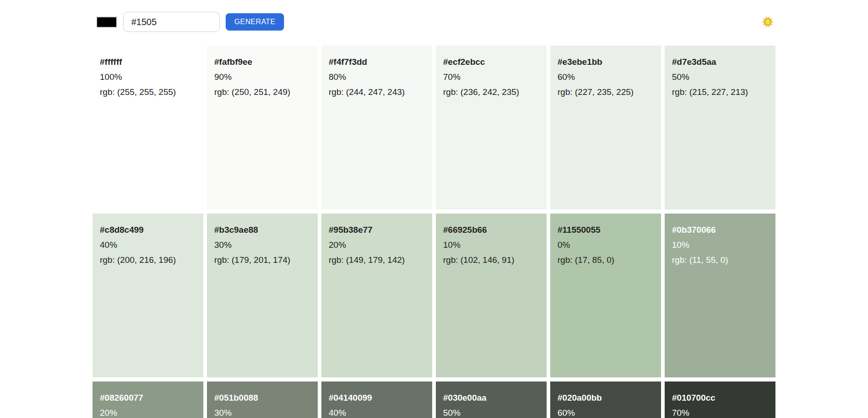 The width and height of the screenshot is (868, 418). Describe the element at coordinates (491, 128) in the screenshot. I see `color-card: #ecf2ebcc 70% rgb: (236, 242, 235)` at that location.